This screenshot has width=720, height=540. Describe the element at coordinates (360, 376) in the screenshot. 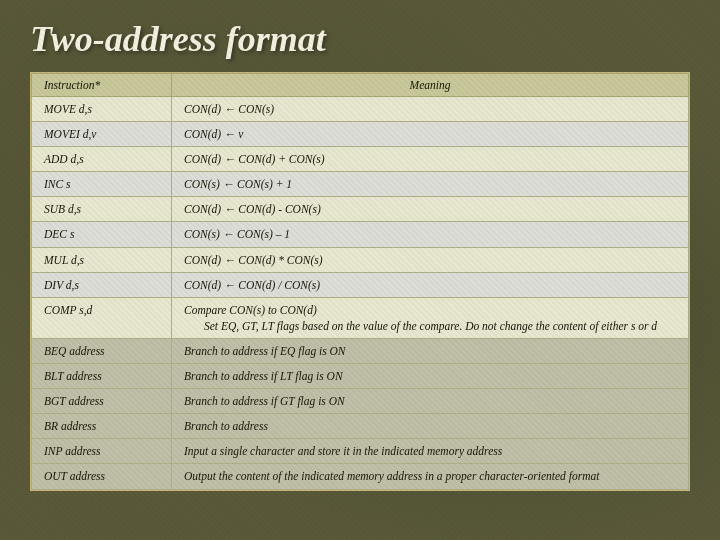

I see `table-row: BLT addressBranch to address if LT flag …` at that location.